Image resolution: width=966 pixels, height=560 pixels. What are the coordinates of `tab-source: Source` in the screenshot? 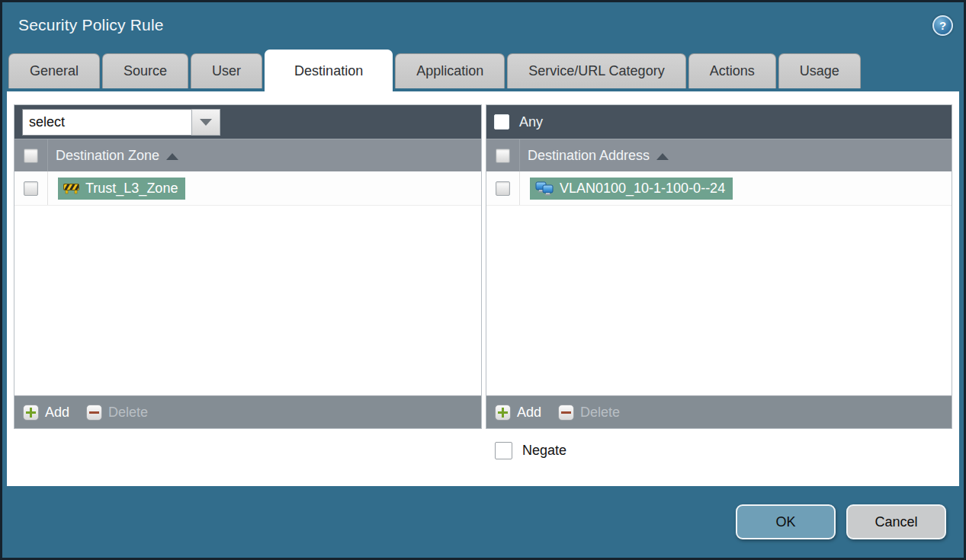 It's located at (145, 71).